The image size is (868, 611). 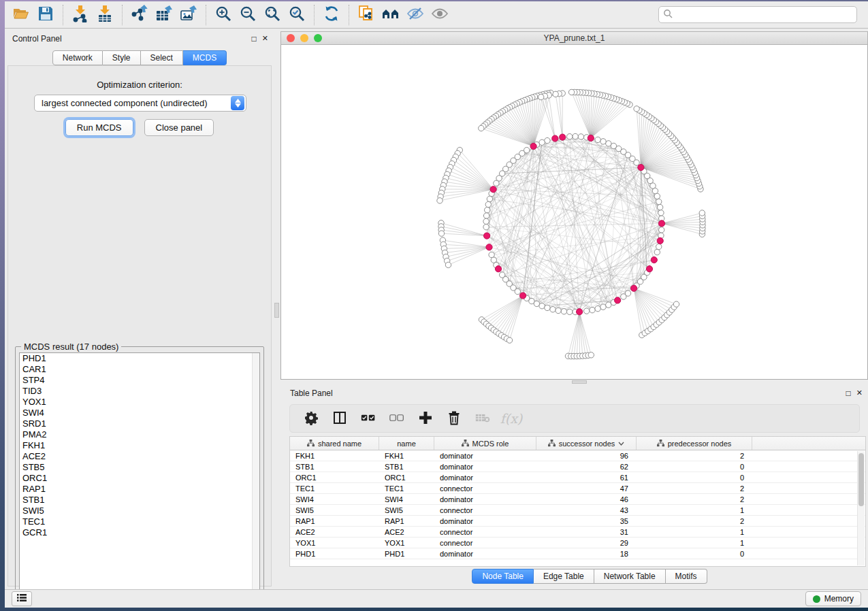 What do you see at coordinates (255, 39) in the screenshot?
I see `float-panel-button: □` at bounding box center [255, 39].